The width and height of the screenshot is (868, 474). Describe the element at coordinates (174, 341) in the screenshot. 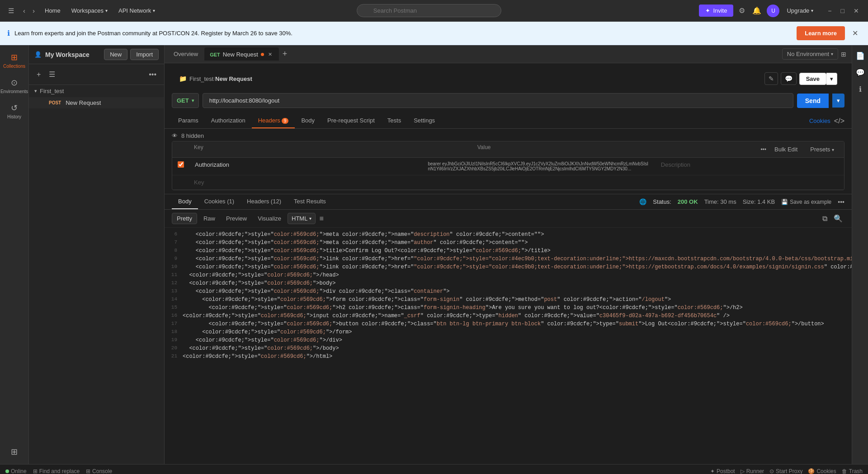

I see `line-number: 19` at that location.